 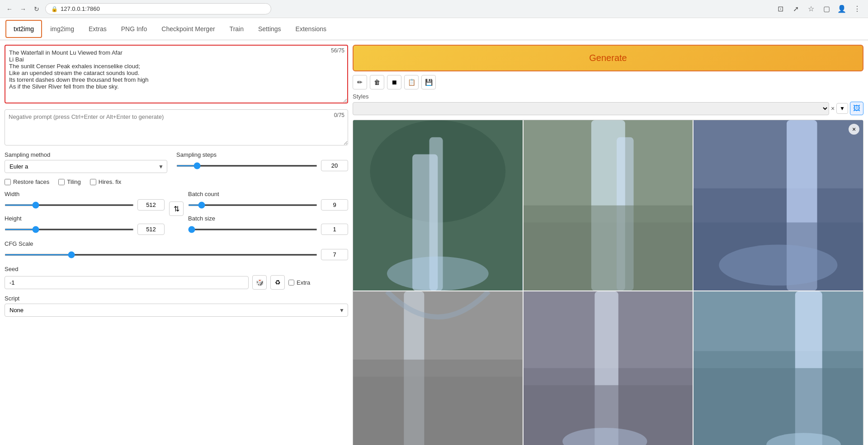 I want to click on cast-icon: ⊡, so click(x=780, y=9).